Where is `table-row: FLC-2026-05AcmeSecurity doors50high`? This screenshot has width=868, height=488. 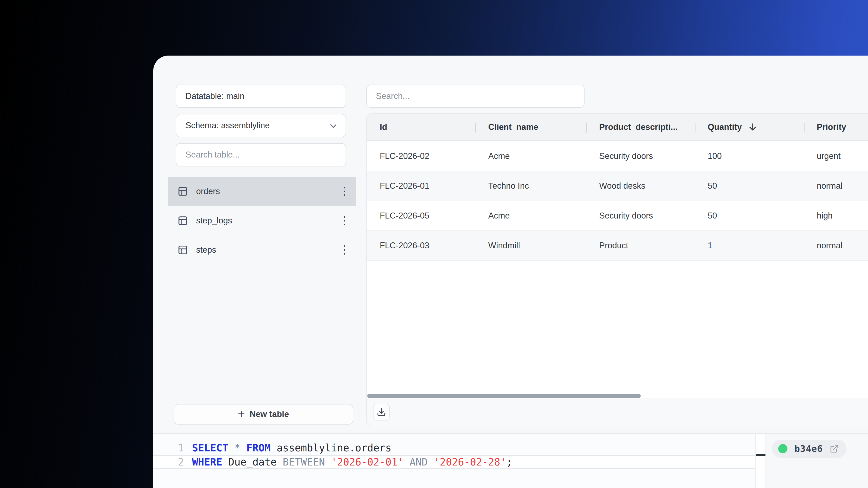 table-row: FLC-2026-05AcmeSecurity doors50high is located at coordinates (617, 216).